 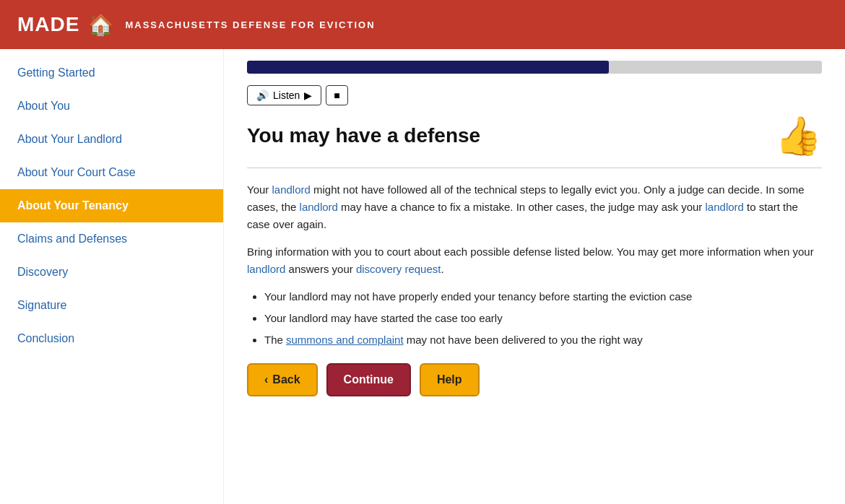 What do you see at coordinates (111, 339) in the screenshot?
I see `sidebar-item-conclusion: Conclusion` at bounding box center [111, 339].